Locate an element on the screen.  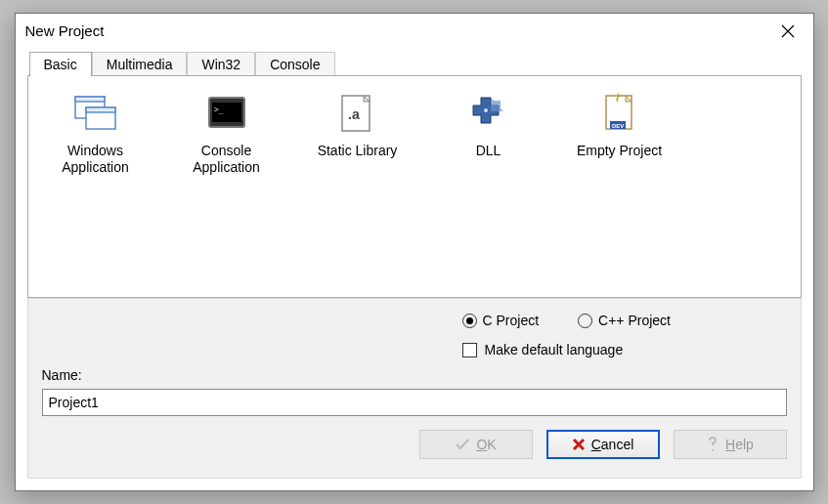
tab-win32: Win32 is located at coordinates (221, 64).